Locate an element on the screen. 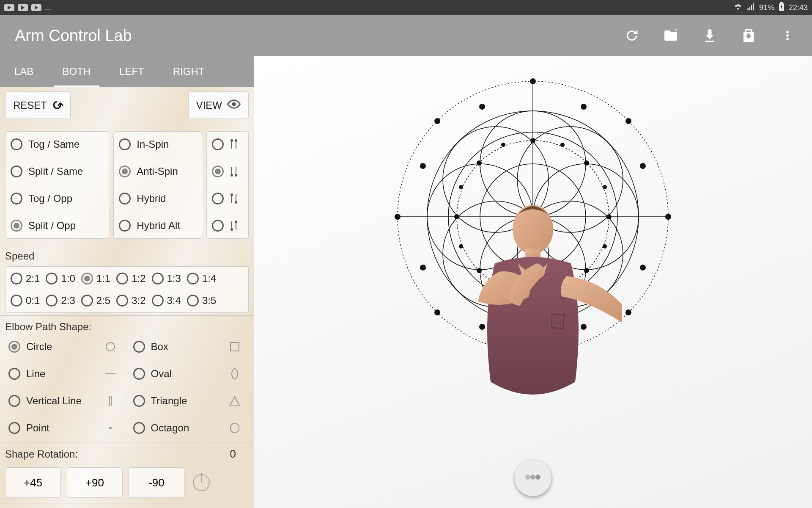 The width and height of the screenshot is (812, 508). status-left: ... is located at coordinates (28, 8).